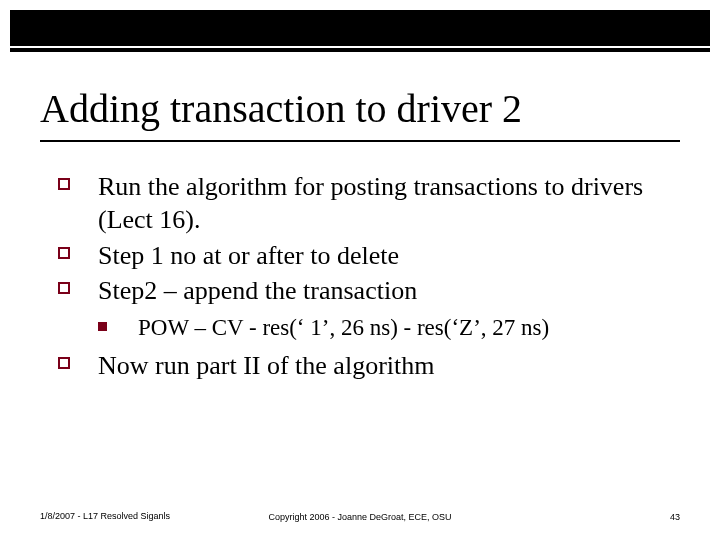  I want to click on bullet-level2: POW – CV - res(‘ 1’, 26 ns) - res(‘Z’, 2…, so click(389, 328).